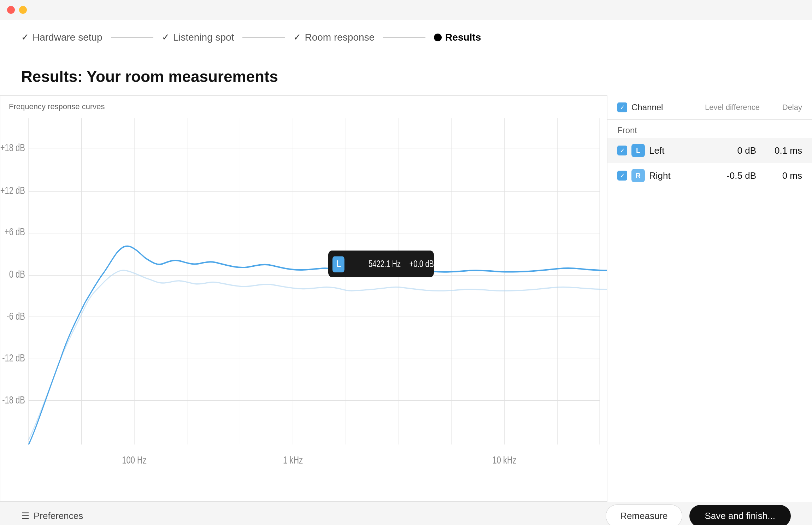 This screenshot has width=812, height=525. I want to click on svg-text: L, so click(339, 264).